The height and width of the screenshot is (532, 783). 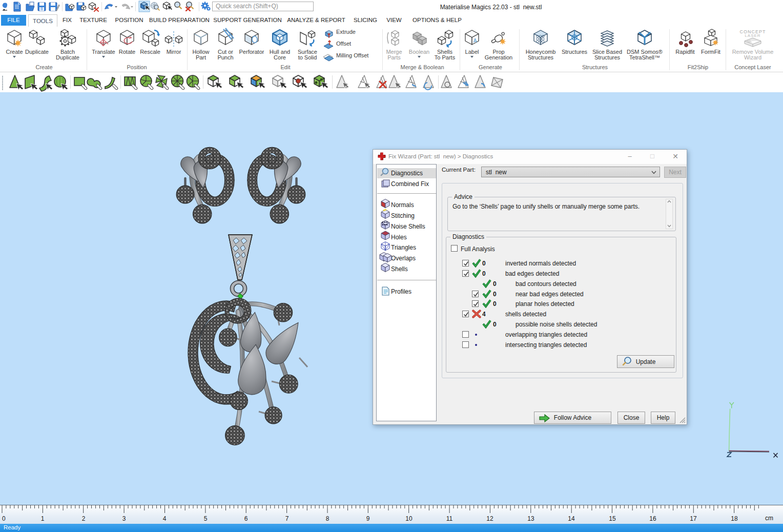 I want to click on svg-text: 9, so click(x=368, y=519).